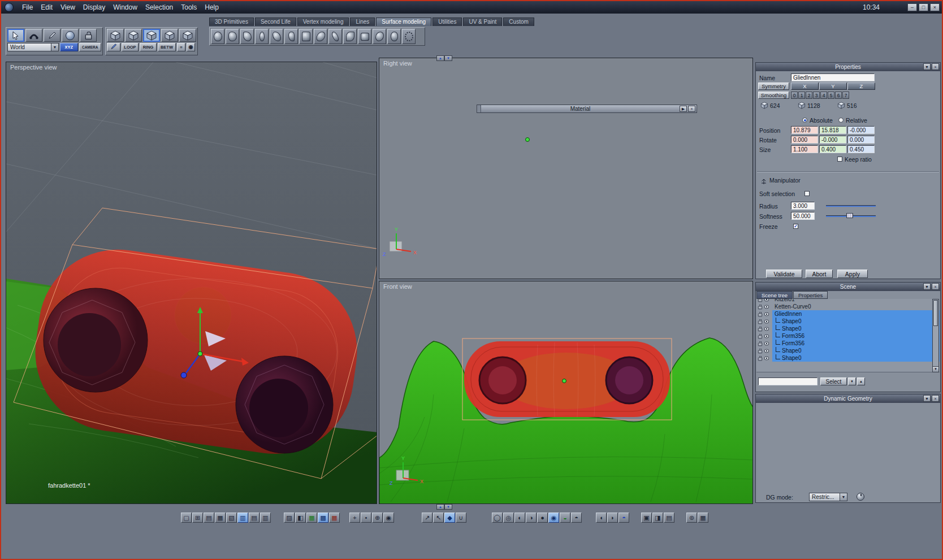 The height and width of the screenshot is (560, 943). Describe the element at coordinates (531, 518) in the screenshot. I see `smooth-shade-sphere-icon: ◑` at that location.